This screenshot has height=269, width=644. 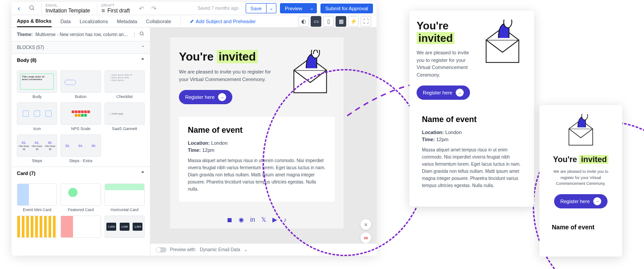 What do you see at coordinates (347, 8) in the screenshot?
I see `submit-button: Submit for Approval` at bounding box center [347, 8].